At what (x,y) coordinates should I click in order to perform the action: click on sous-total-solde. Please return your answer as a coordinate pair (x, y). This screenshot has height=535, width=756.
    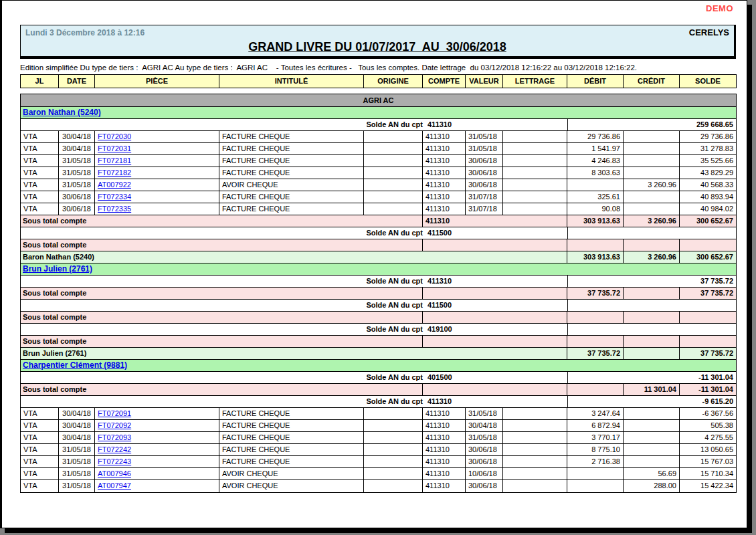
    Looking at the image, I should click on (708, 245).